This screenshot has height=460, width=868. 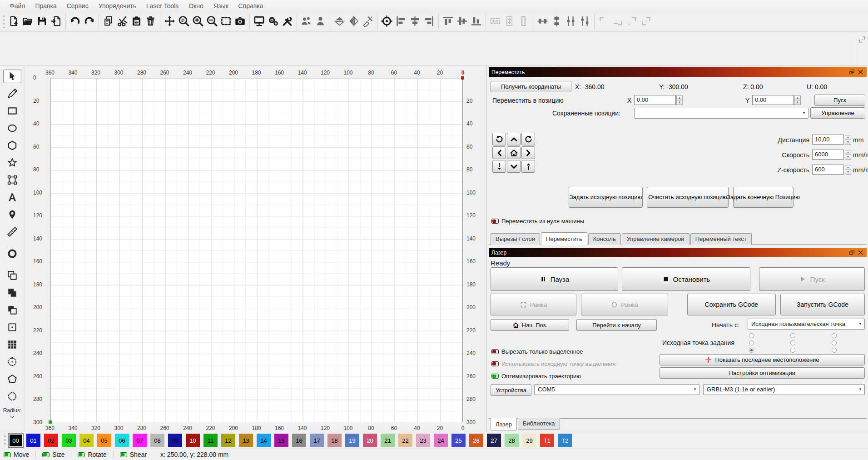 I want to click on polygon-tool-button, so click(x=12, y=145).